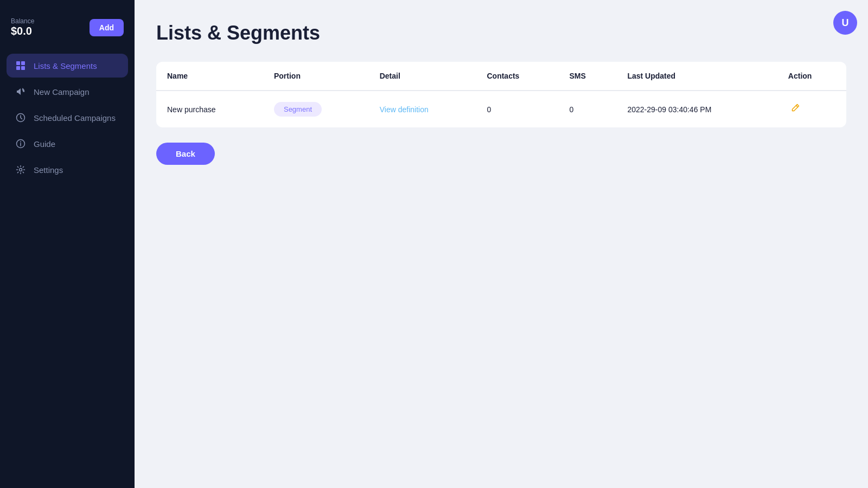 The image size is (868, 488). I want to click on lists-segments-table-container: Name Portion Detail Contacts SMS Last Up…, so click(501, 94).